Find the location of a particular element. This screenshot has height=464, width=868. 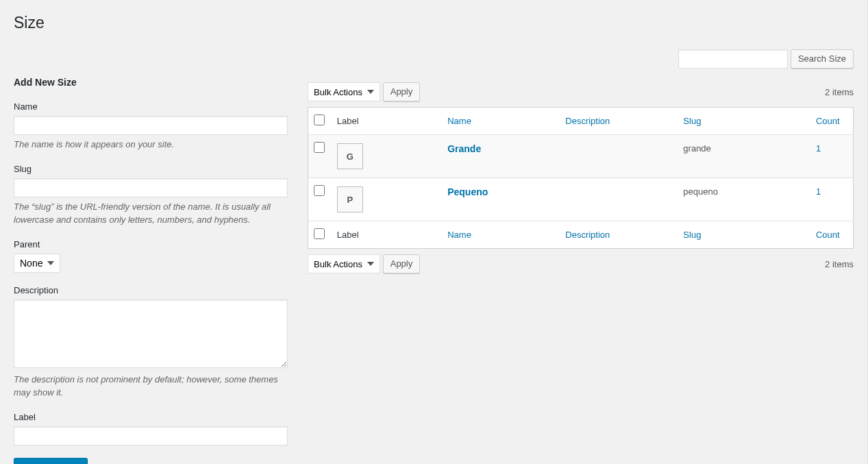

swatch-label-label: Label is located at coordinates (153, 417).